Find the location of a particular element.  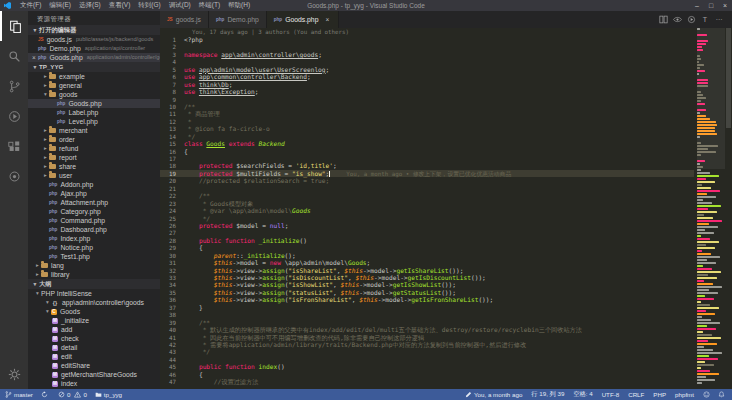

tree-item: phpLevel.php is located at coordinates (94, 122).